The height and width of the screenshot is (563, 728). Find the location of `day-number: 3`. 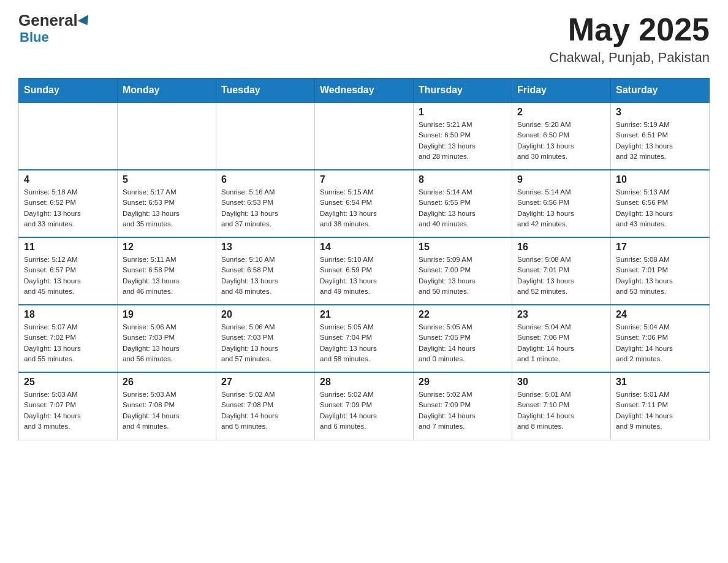

day-number: 3 is located at coordinates (660, 112).